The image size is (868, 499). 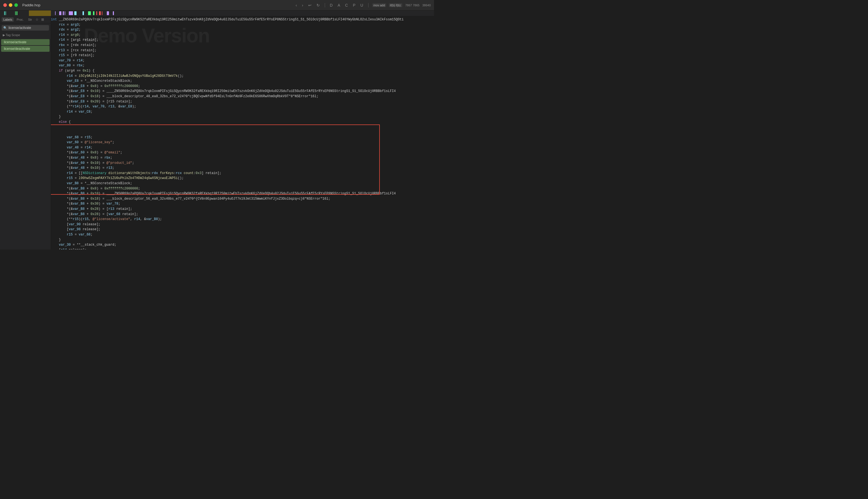 I want to click on sidebar: Labels Proc. Str ☆ ⊞ 🔍 ✕ ▶ Tag Scope lic…, so click(x=25, y=133).